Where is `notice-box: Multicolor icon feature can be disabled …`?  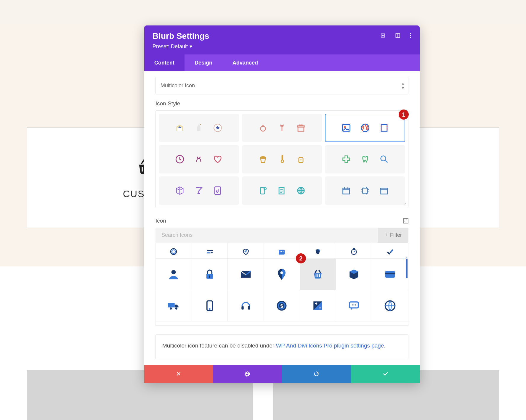 notice-box: Multicolor icon feature can be disabled … is located at coordinates (282, 347).